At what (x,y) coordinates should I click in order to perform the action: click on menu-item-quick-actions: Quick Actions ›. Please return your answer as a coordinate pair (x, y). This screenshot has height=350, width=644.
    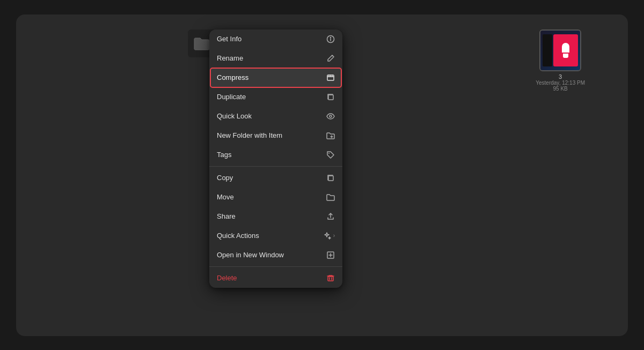
    Looking at the image, I should click on (276, 236).